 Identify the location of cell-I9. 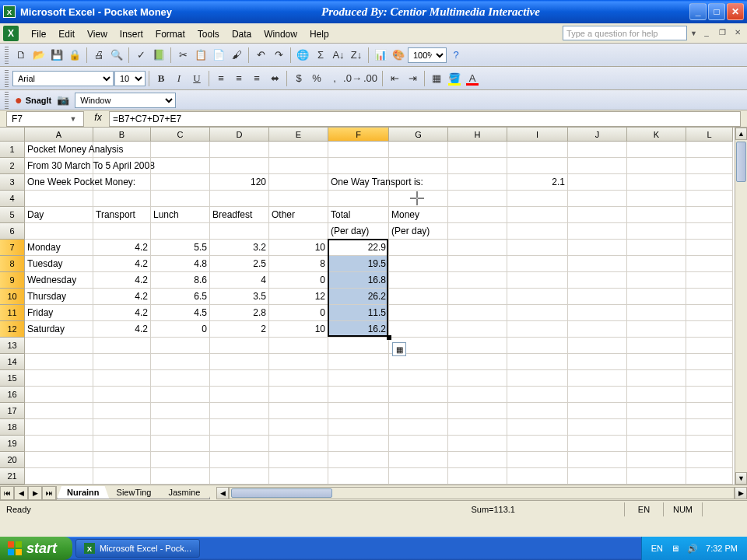
(538, 280).